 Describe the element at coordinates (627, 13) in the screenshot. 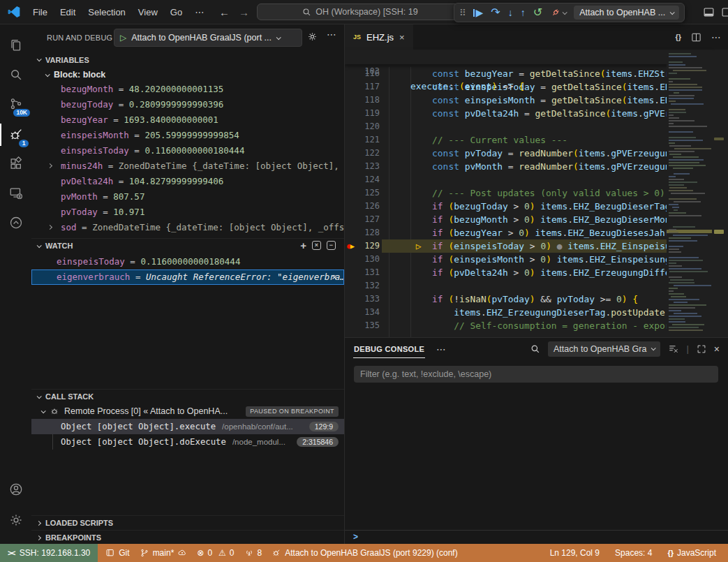

I see `debug-session-select: Attach to OpenHAB ...` at that location.